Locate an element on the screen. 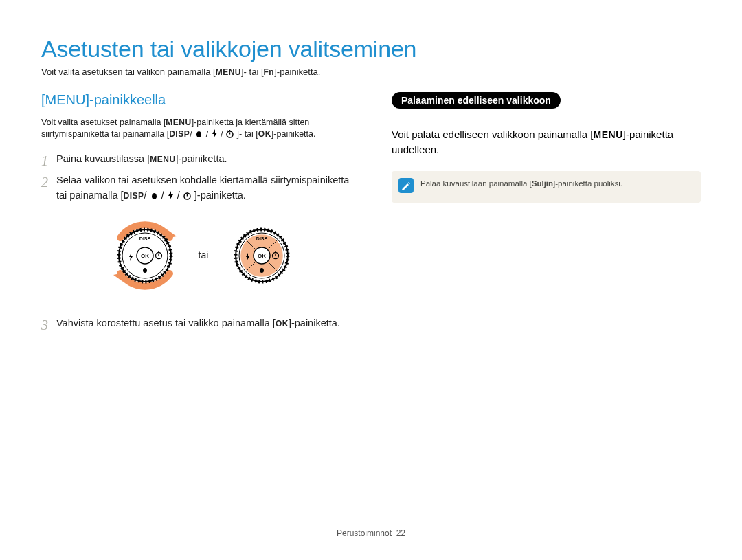  right-body: Voit palata edelliseen valikkoon painama… is located at coordinates (546, 142).